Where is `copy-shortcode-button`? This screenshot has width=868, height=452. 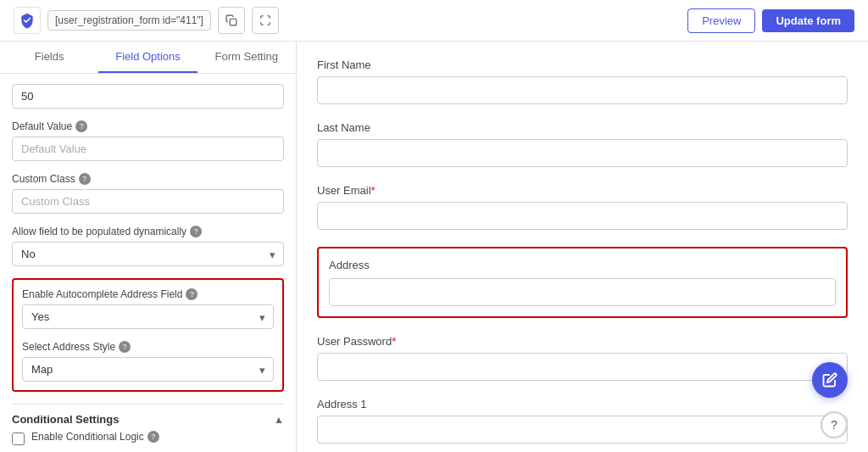
copy-shortcode-button is located at coordinates (231, 20).